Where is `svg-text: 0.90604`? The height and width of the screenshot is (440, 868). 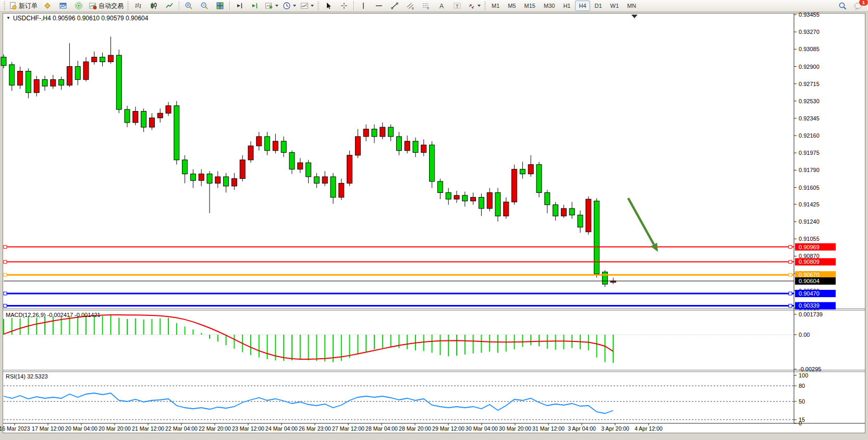 svg-text: 0.90604 is located at coordinates (809, 281).